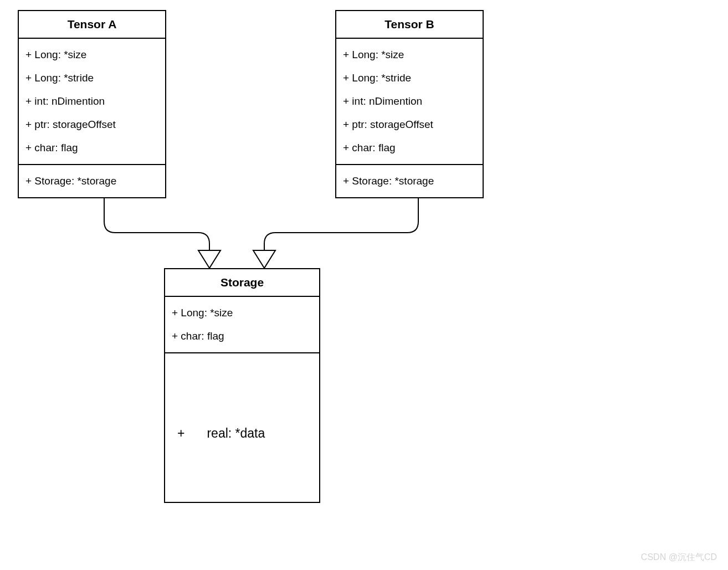 This screenshot has width=728, height=570. What do you see at coordinates (409, 104) in the screenshot?
I see `class-box-tensor-b: Tensor B + Long: *size + Long: *stride +…` at bounding box center [409, 104].